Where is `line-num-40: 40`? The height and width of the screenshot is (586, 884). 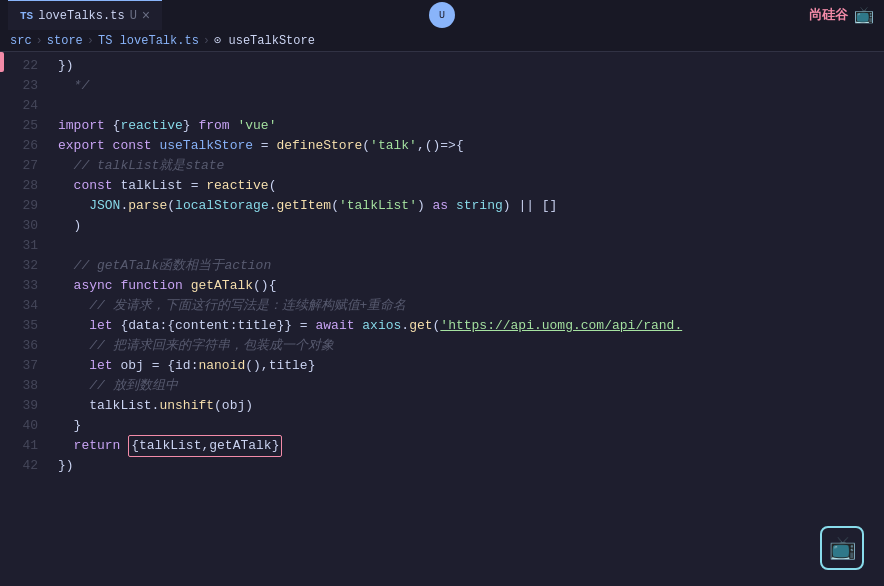 line-num-40: 40 is located at coordinates (25, 426).